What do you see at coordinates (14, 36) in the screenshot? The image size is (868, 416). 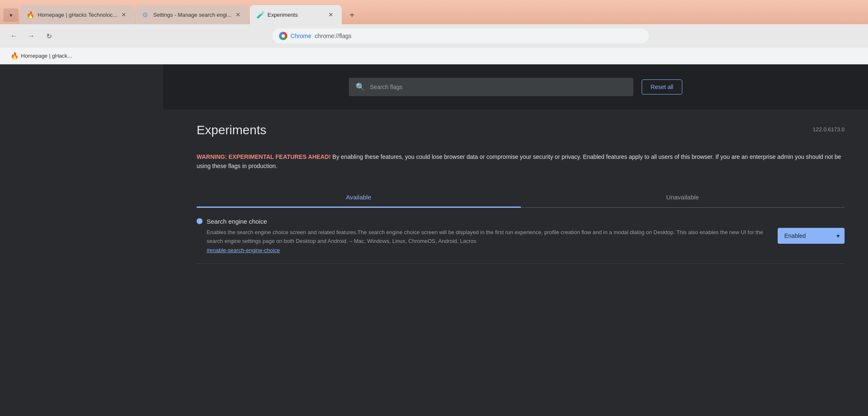 I see `back-icon: ←` at bounding box center [14, 36].